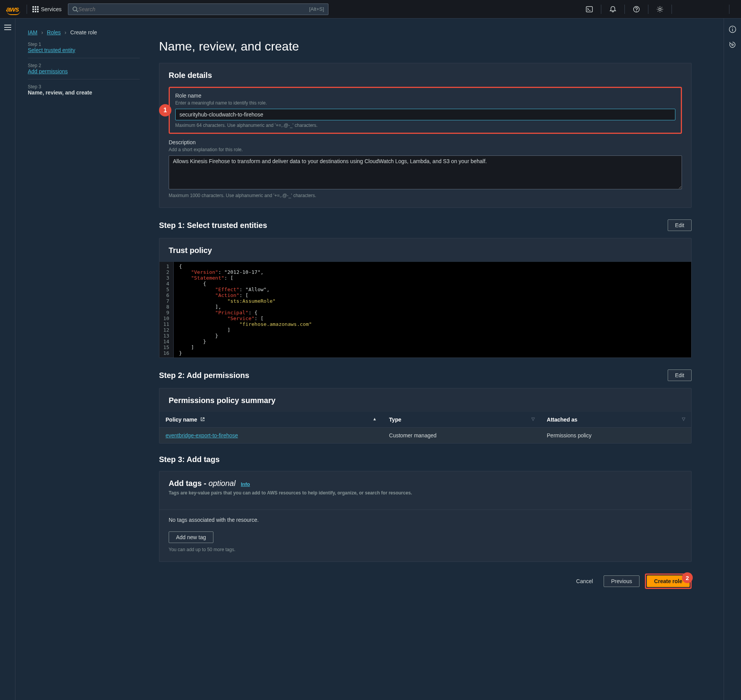 The width and height of the screenshot is (741, 700). Describe the element at coordinates (425, 520) in the screenshot. I see `no-tags-message: No tags associated with the resource.` at that location.